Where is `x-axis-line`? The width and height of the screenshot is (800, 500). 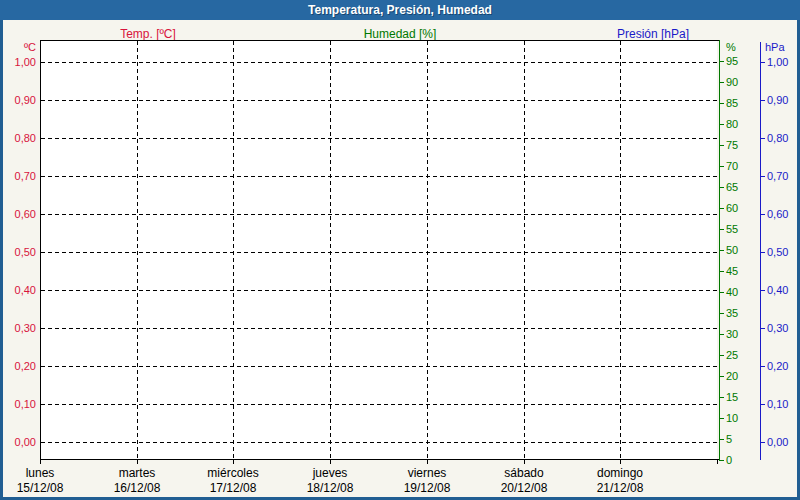
x-axis-line is located at coordinates (380, 460).